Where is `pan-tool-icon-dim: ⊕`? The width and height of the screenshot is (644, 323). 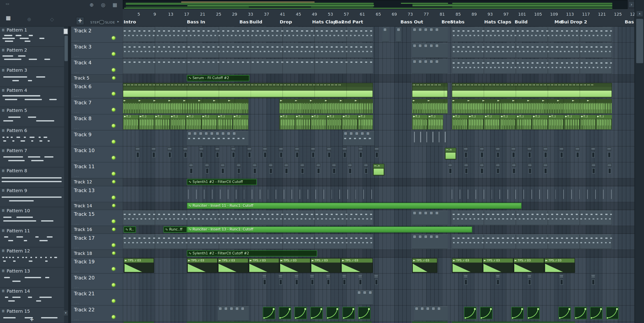 pan-tool-icon-dim: ⊕ is located at coordinates (29, 19).